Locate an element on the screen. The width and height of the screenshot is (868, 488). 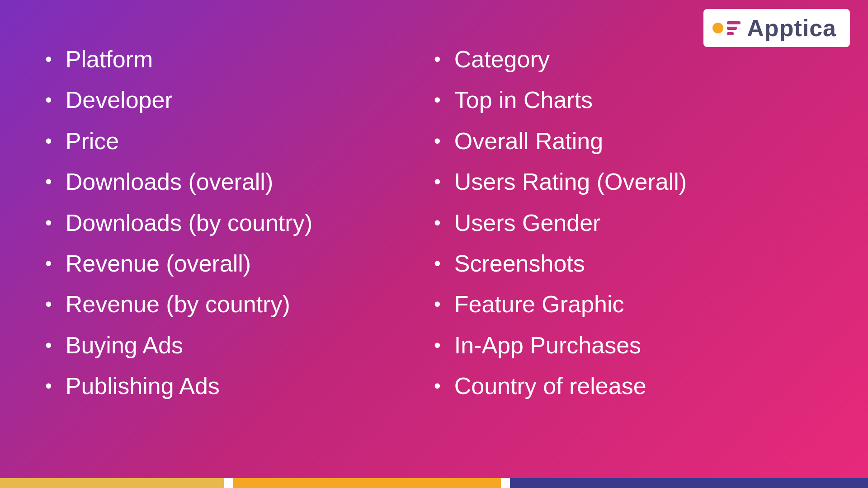
list-item: Buying Ads is located at coordinates (240, 345).